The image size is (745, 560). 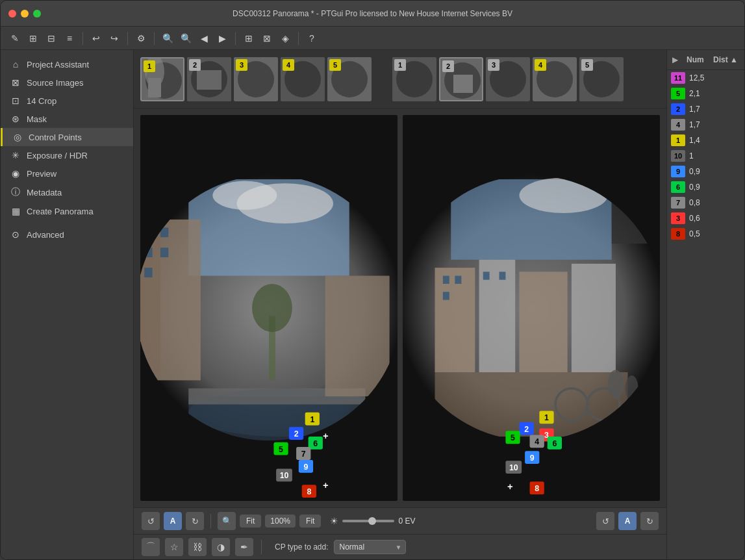 I want to click on sidebar-item-create-panorama: ▦ Create Panorama, so click(x=67, y=211).